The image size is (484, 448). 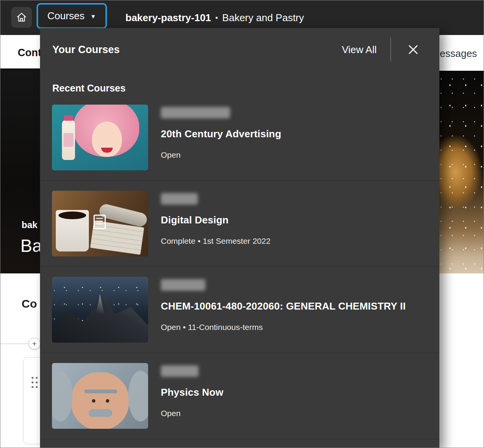 What do you see at coordinates (93, 16) in the screenshot?
I see `caret-down-icon: ▼` at bounding box center [93, 16].